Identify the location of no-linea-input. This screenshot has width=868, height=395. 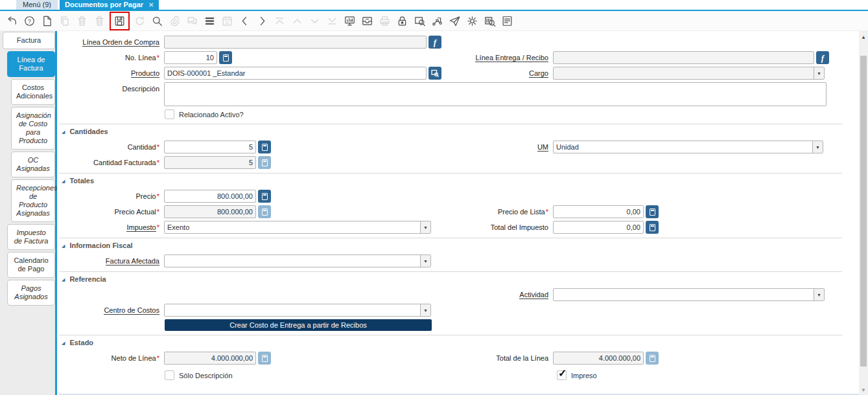
(191, 58).